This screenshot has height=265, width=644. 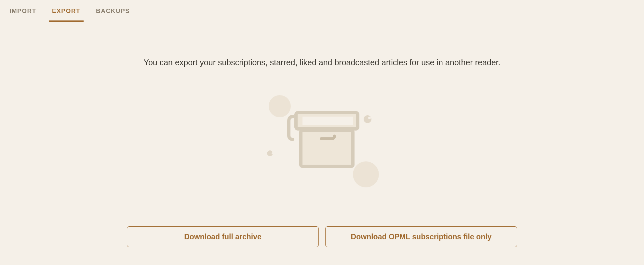 What do you see at coordinates (223, 237) in the screenshot?
I see `download-full-archive-button: Download full archive` at bounding box center [223, 237].